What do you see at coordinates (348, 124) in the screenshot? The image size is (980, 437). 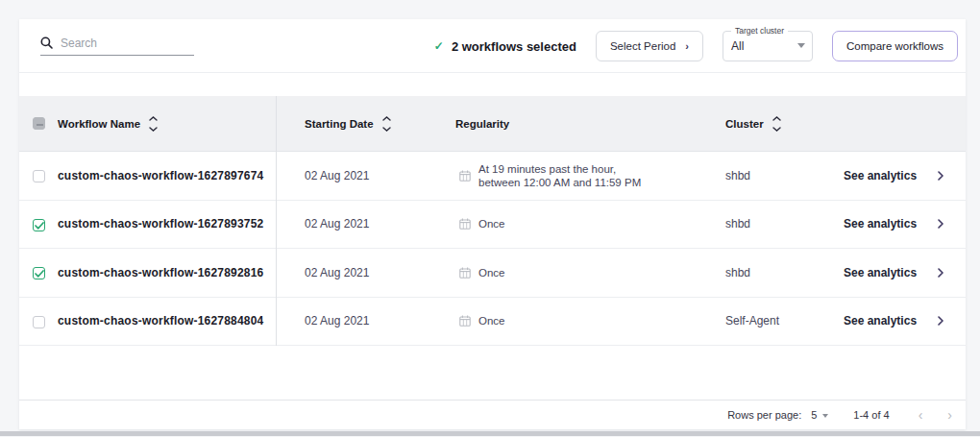 I see `column-header-starting-date: Starting Date` at bounding box center [348, 124].